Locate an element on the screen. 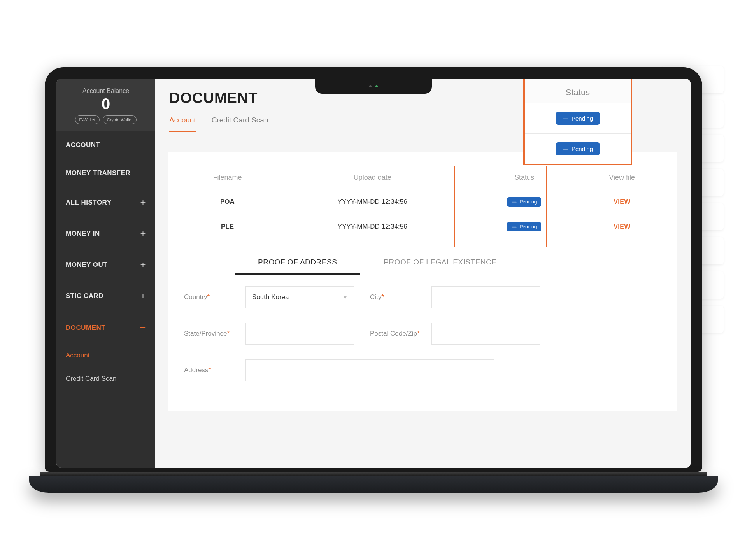  state-label: State/Province* is located at coordinates (211, 334).